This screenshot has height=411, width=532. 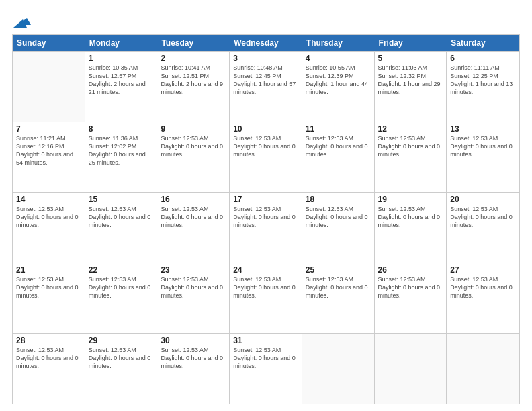 What do you see at coordinates (122, 369) in the screenshot?
I see `day-cell: 29Sunset: 12:53 AM Daylight: 0 hours and…` at bounding box center [122, 369].